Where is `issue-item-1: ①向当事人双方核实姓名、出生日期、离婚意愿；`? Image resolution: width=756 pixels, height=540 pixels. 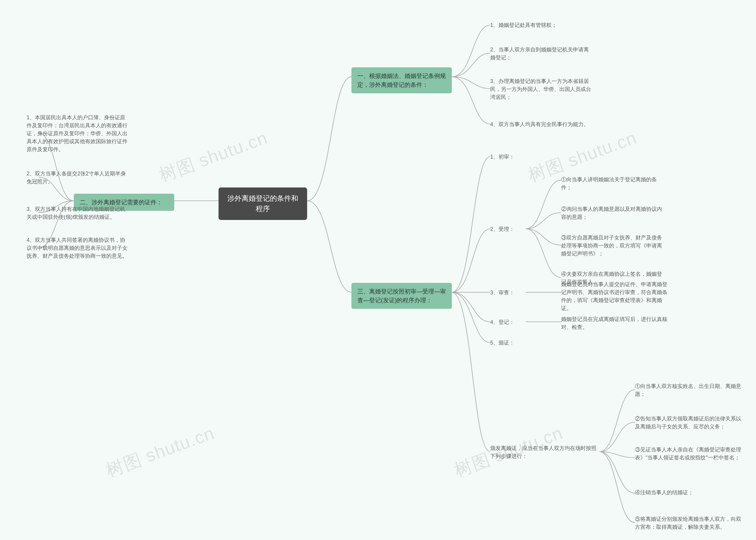 issue-item-1: ①向当事人双方核实姓名、出生日期、离婚意愿； is located at coordinates (688, 390).